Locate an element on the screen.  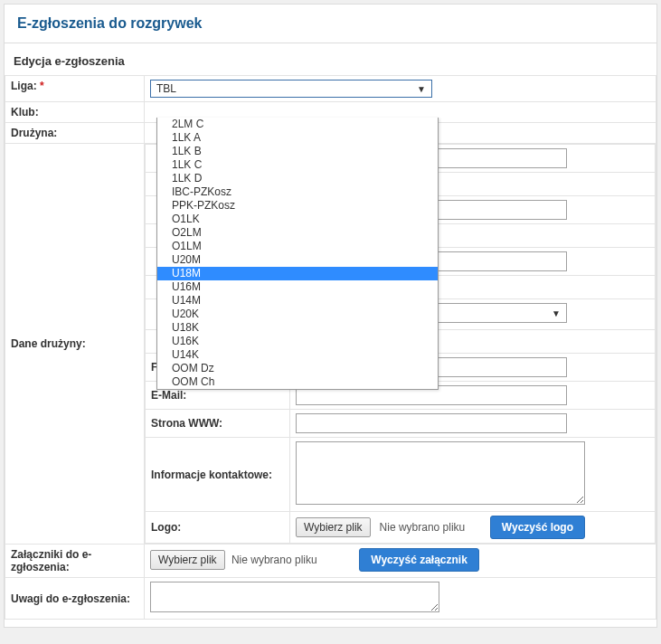
label-info-kontakt: Informacje kontaktowe: is located at coordinates (218, 475).